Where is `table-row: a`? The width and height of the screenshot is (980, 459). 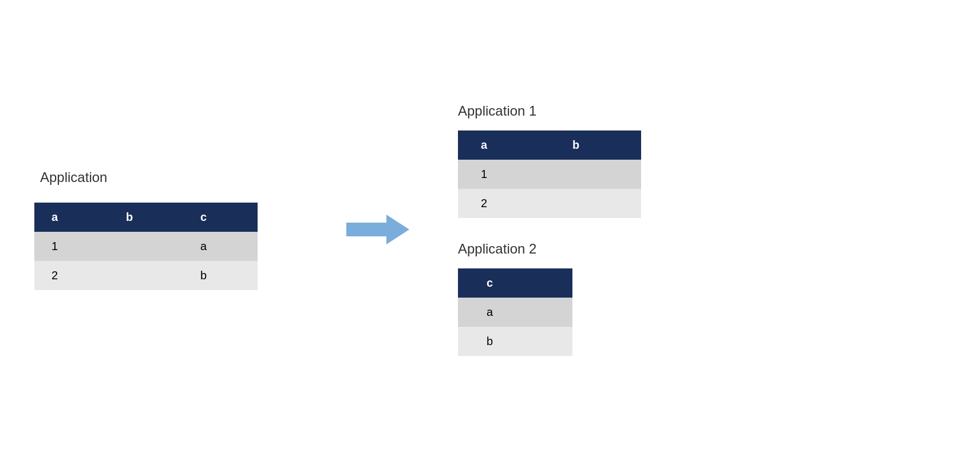 table-row: a is located at coordinates (515, 312).